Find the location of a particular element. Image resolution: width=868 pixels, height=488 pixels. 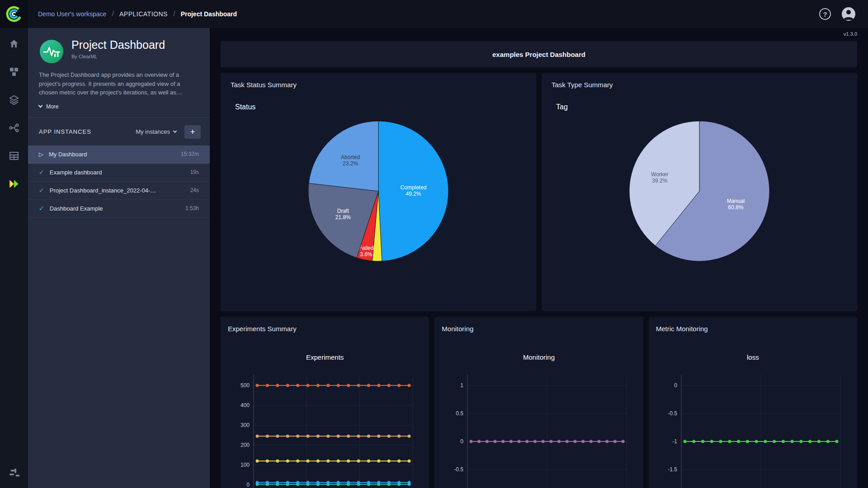

svg-text: 300 is located at coordinates (245, 425).